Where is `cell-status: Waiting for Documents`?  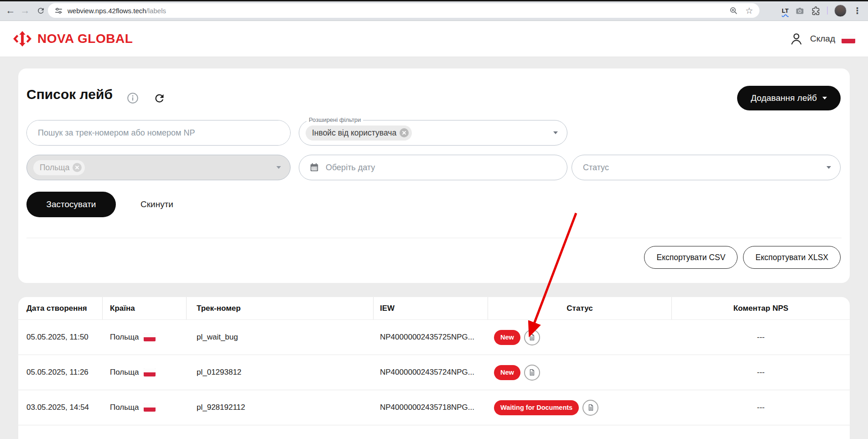
cell-status: Waiting for Documents is located at coordinates (580, 408).